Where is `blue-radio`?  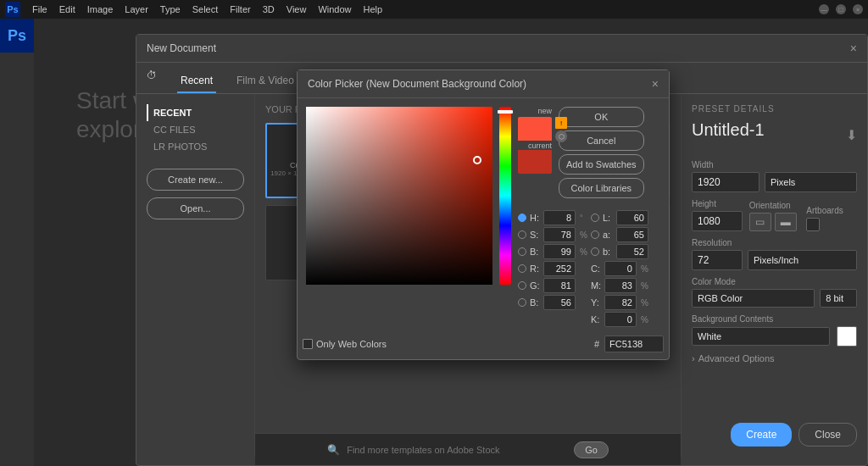
blue-radio is located at coordinates (522, 302).